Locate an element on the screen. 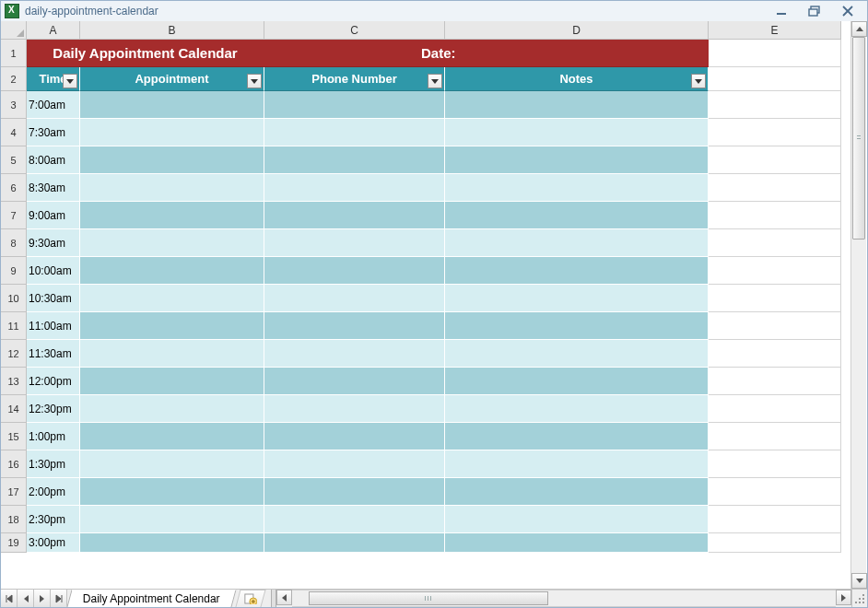 The image size is (868, 608). tab-nav-last is located at coordinates (59, 599).